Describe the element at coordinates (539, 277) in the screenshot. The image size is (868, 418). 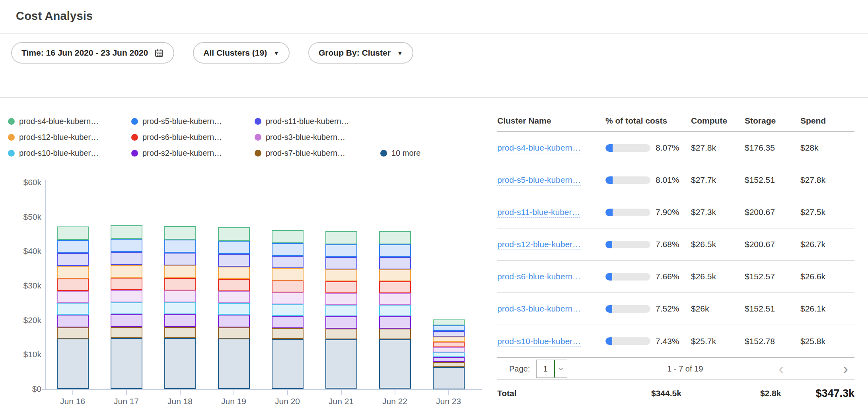
I see `cluster-link: prod-s6-blue-kubern…` at that location.